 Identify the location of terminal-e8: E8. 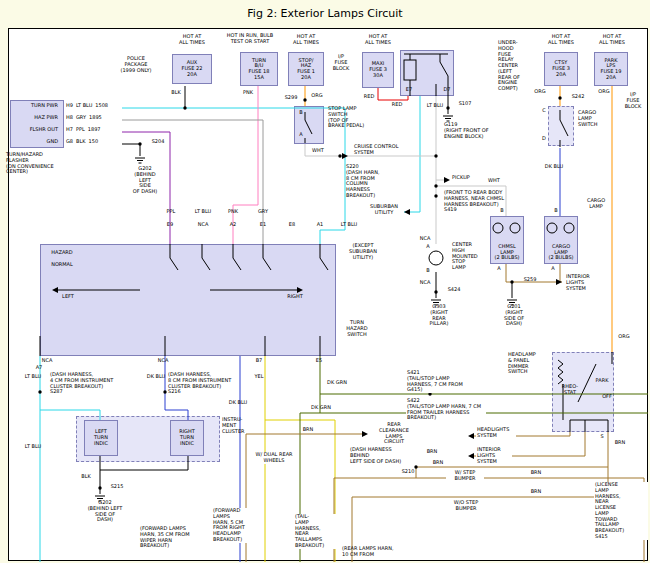
(292, 225).